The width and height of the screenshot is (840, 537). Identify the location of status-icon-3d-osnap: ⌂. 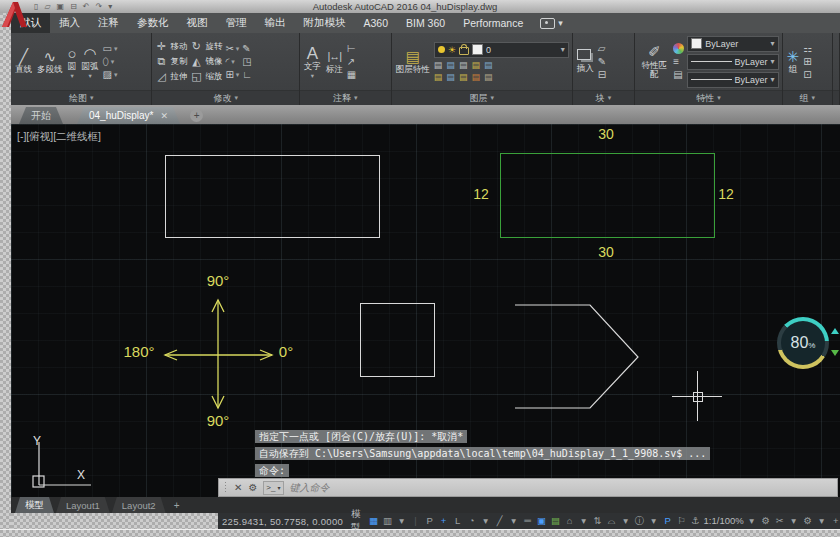
(570, 521).